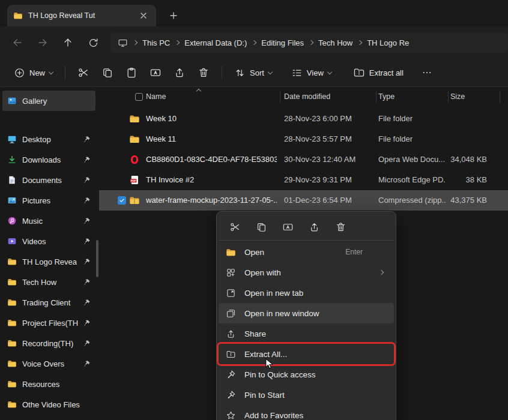 This screenshot has height=420, width=508. What do you see at coordinates (304, 119) in the screenshot?
I see `file-row-week-10: Week 10 28-Nov-23 6:00 PM File folder` at bounding box center [304, 119].